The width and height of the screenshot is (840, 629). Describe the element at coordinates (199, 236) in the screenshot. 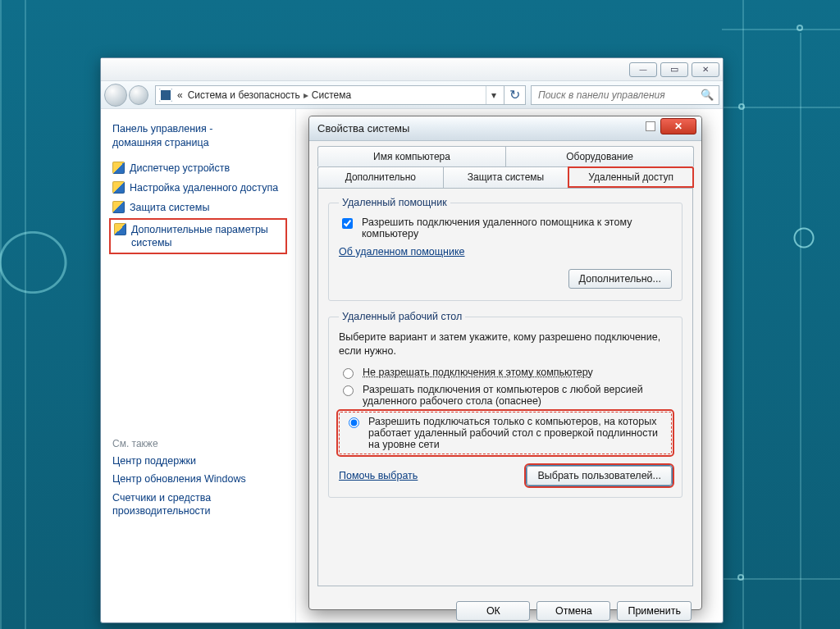

I see `sidebar-item-advanced-system: Дополнительные параметры системы` at that location.